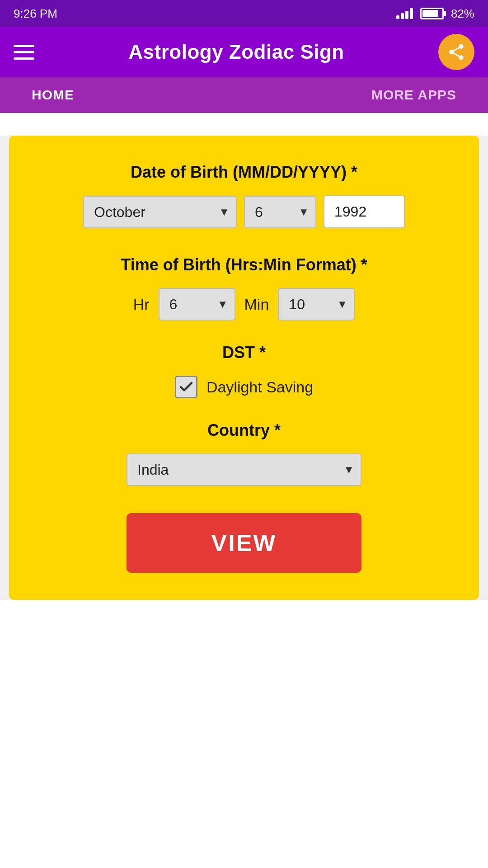  Describe the element at coordinates (244, 52) in the screenshot. I see `app-bar: Astrology Zodiac Sign` at that location.